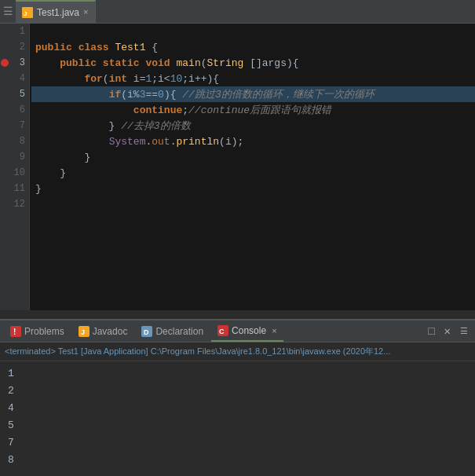  Describe the element at coordinates (15, 189) in the screenshot. I see `line-num-11: 11` at that location.